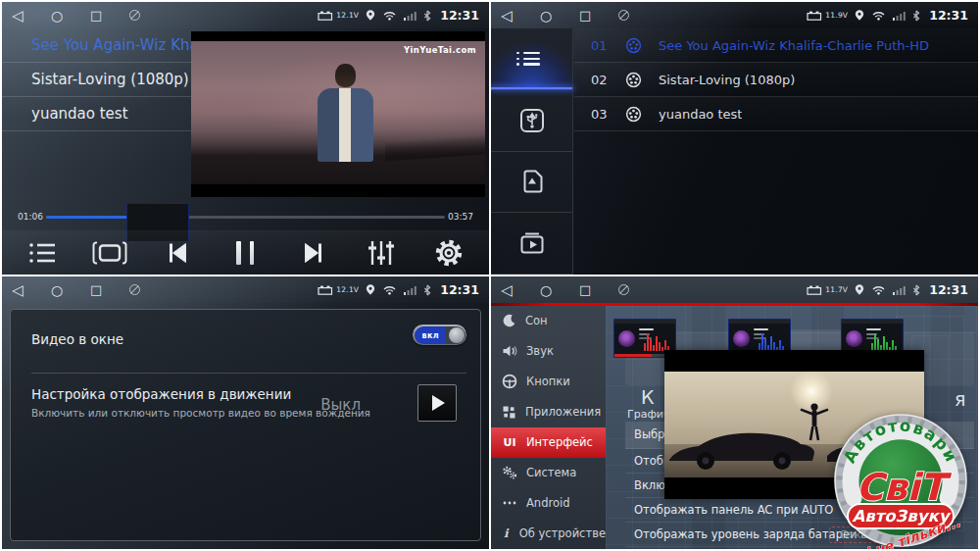 The height and width of the screenshot is (551, 980). I want to click on menu-item-system: Система, so click(549, 473).